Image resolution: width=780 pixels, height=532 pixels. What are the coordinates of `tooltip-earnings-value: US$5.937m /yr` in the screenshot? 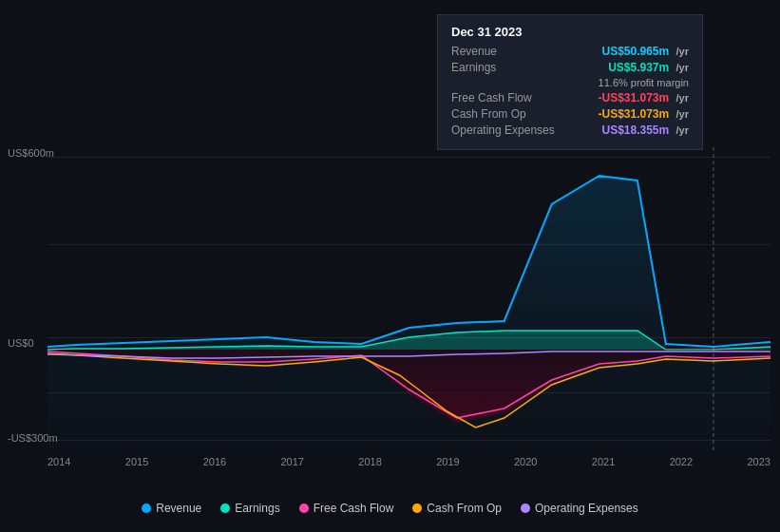 It's located at (648, 67).